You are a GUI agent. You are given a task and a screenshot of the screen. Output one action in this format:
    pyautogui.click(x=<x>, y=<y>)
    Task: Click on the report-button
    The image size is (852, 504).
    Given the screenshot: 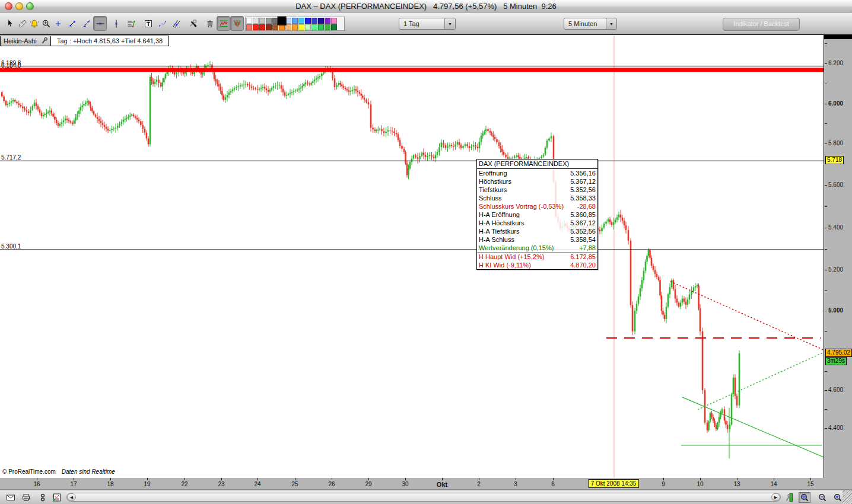 What is the action you would take?
    pyautogui.click(x=57, y=497)
    